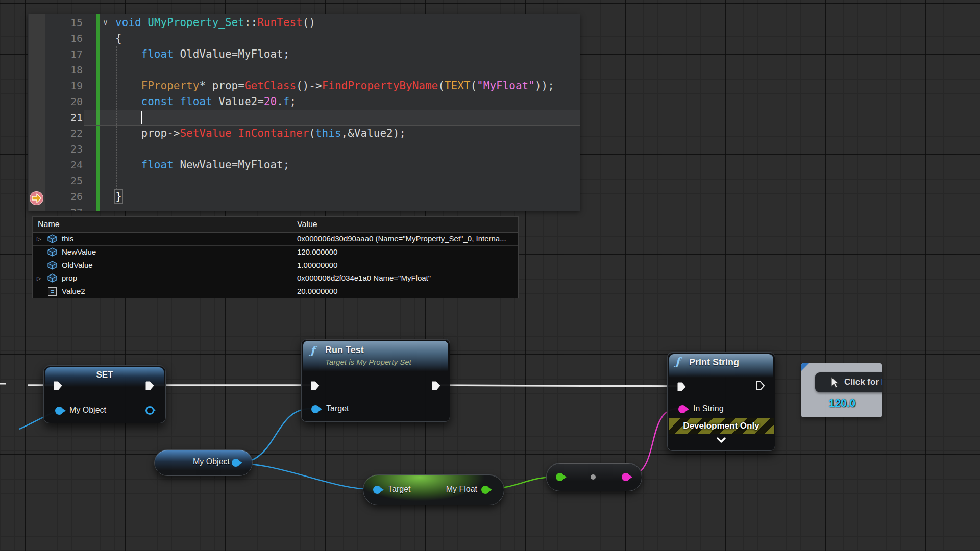 The height and width of the screenshot is (551, 980). What do you see at coordinates (304, 208) in the screenshot?
I see `code-line: 27` at bounding box center [304, 208].